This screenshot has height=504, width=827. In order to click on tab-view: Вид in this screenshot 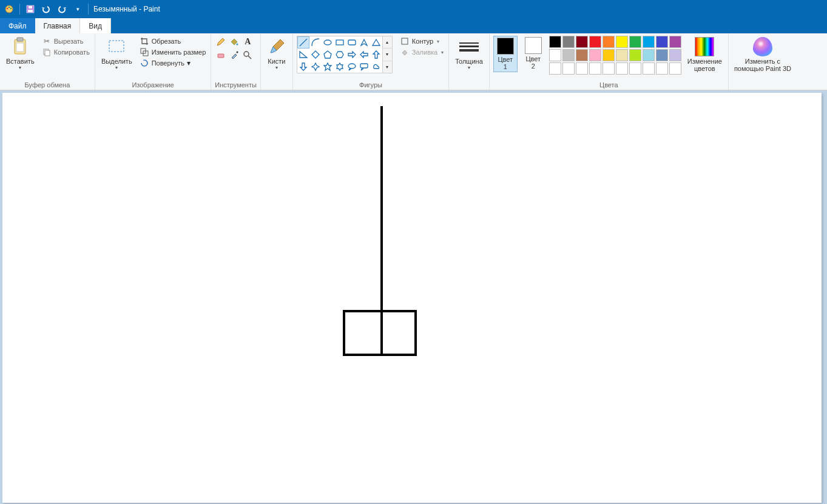, I will do `click(95, 25)`.